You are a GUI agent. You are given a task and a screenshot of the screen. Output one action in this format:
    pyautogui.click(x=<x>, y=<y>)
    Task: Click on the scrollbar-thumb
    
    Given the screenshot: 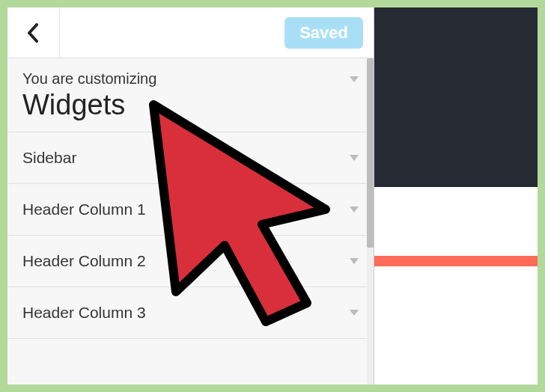 What is the action you would take?
    pyautogui.click(x=370, y=153)
    